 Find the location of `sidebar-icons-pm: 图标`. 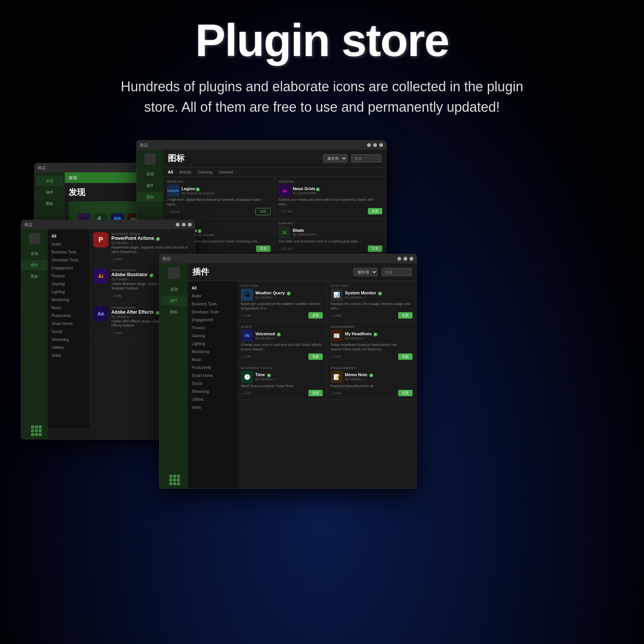

sidebar-icons-pm: 图标 is located at coordinates (34, 277).